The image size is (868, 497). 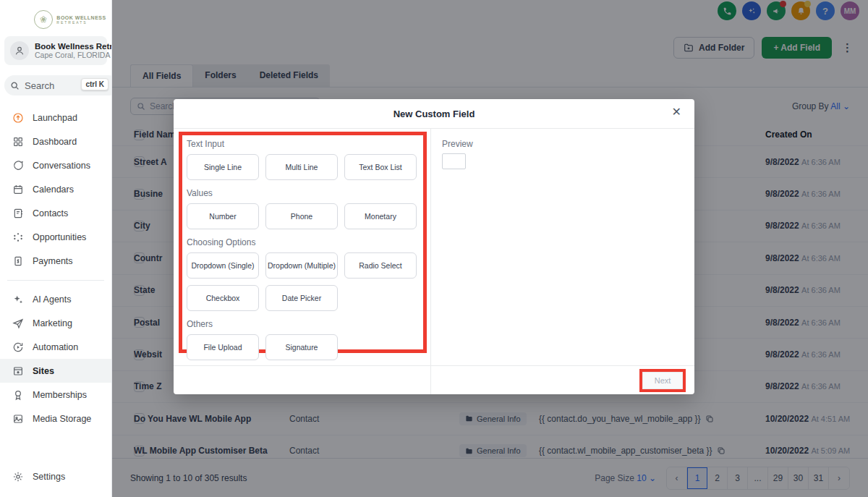 What do you see at coordinates (20, 51) in the screenshot?
I see `account-avatar-icon` at bounding box center [20, 51].